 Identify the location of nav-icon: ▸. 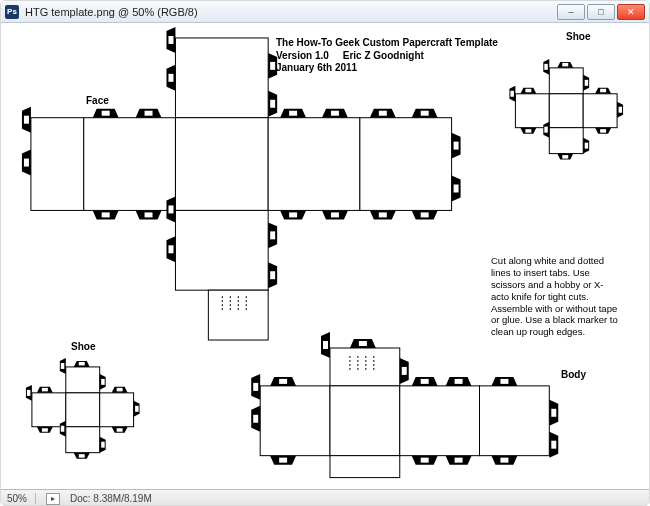
(53, 499).